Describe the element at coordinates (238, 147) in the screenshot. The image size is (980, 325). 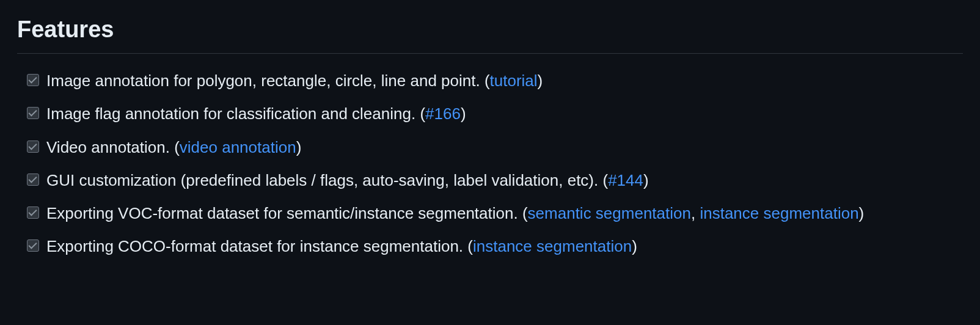
I see `feature-link: video annotation` at that location.